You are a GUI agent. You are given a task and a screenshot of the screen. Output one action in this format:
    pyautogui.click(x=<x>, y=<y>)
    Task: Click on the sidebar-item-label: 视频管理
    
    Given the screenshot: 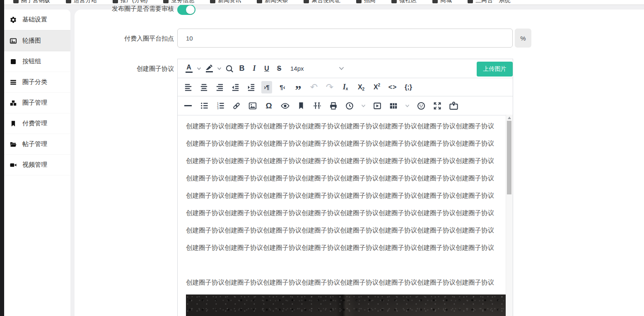 What is the action you would take?
    pyautogui.click(x=35, y=165)
    